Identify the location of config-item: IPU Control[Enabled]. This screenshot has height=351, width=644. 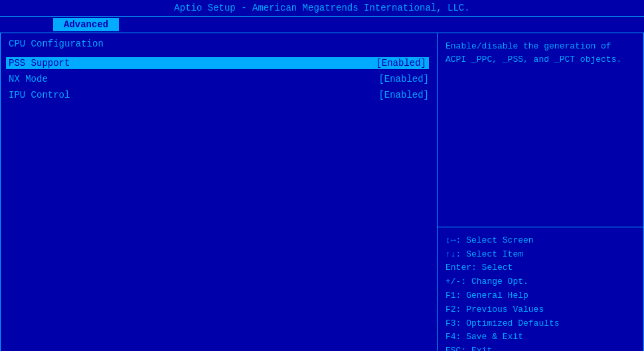
(219, 95).